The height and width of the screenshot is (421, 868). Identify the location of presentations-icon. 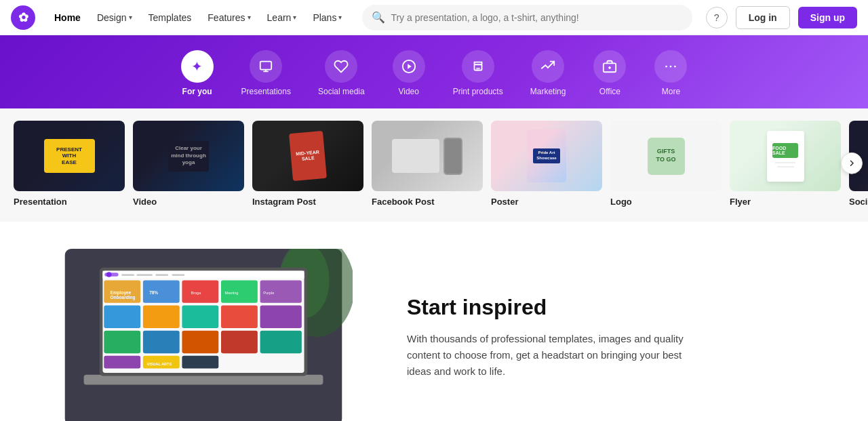
(266, 66).